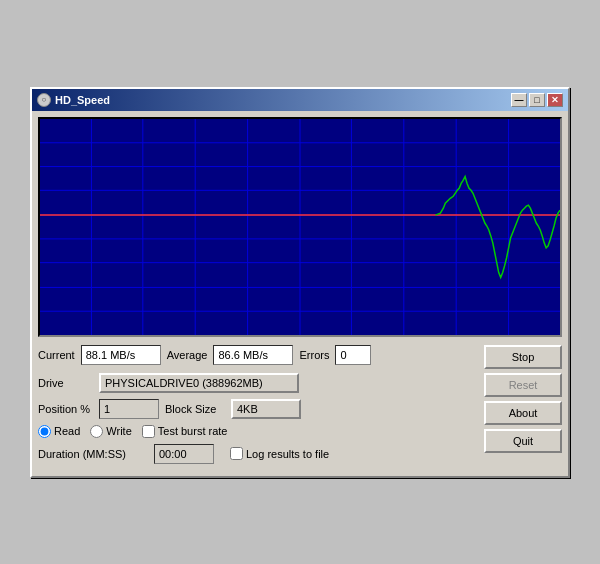  Describe the element at coordinates (258, 355) in the screenshot. I see `stats-row: Current Average Errors` at that location.